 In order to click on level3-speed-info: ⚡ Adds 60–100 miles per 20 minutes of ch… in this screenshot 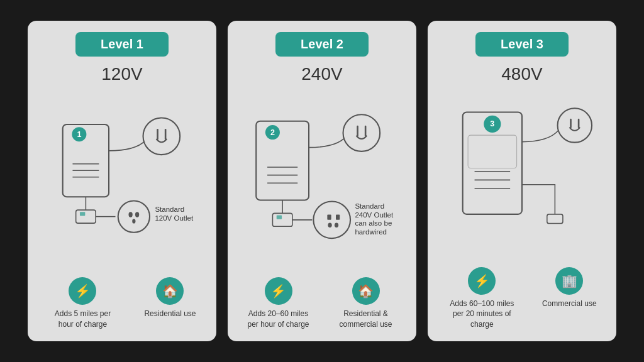, I will do `click(482, 299)`.